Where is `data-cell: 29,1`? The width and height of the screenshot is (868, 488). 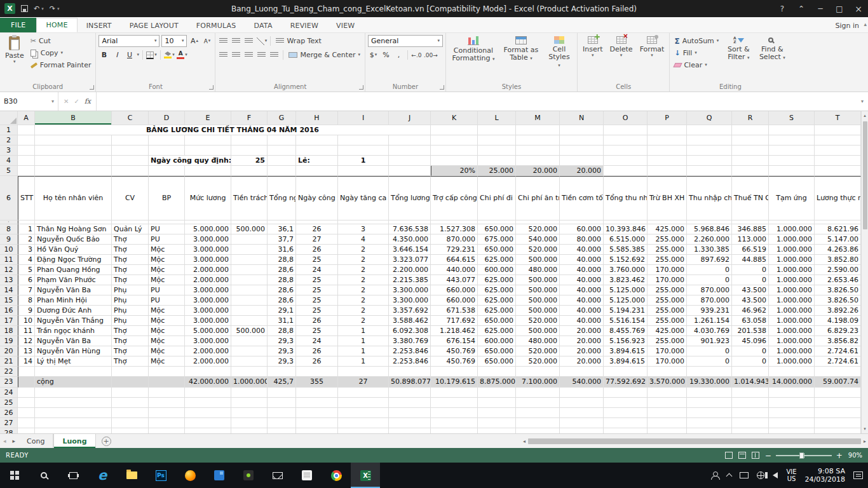
data-cell: 29,1 is located at coordinates (282, 311).